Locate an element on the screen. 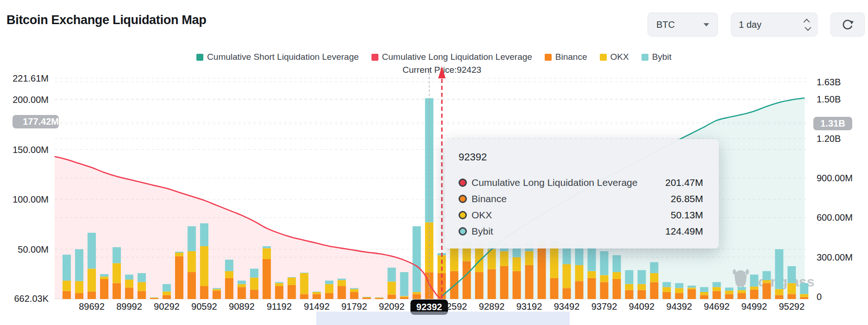 The height and width of the screenshot is (325, 868). x-axis-label: 94092 is located at coordinates (642, 307).